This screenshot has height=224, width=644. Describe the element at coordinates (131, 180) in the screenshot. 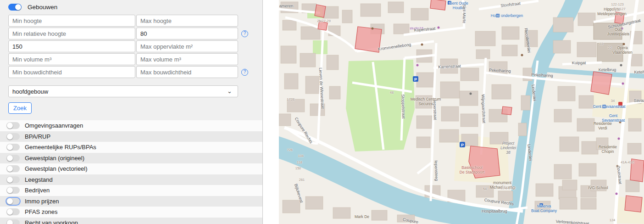

I see `layer-row: Leegstand` at that location.